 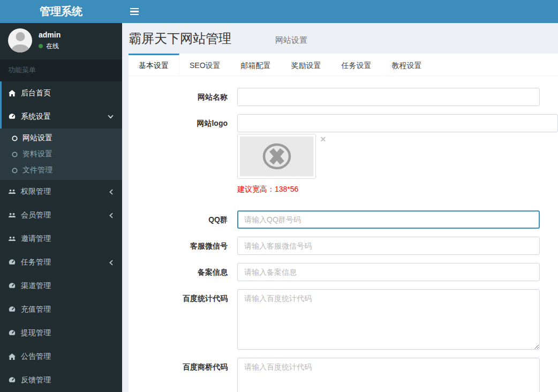 What do you see at coordinates (397, 190) in the screenshot?
I see `logo-size-hint: 建议宽高：138*56` at bounding box center [397, 190].